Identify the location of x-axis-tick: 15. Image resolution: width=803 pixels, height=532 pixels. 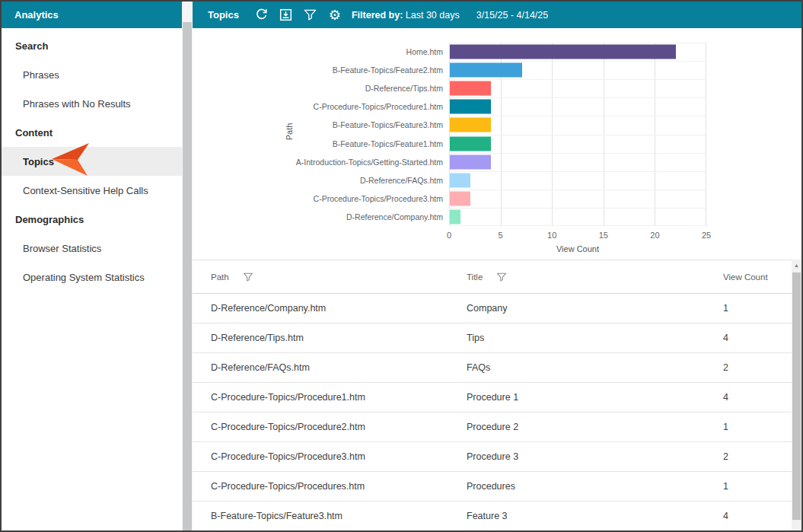
(604, 235).